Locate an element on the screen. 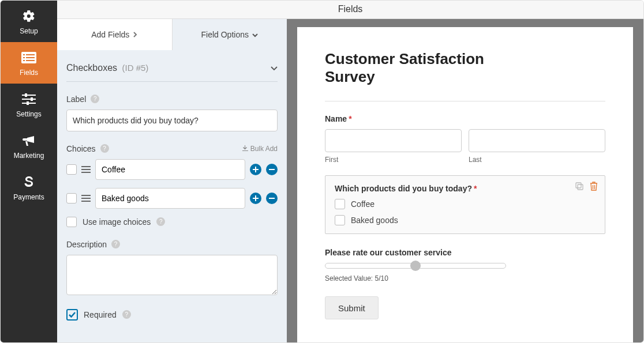  first-sublabel: First is located at coordinates (394, 160).